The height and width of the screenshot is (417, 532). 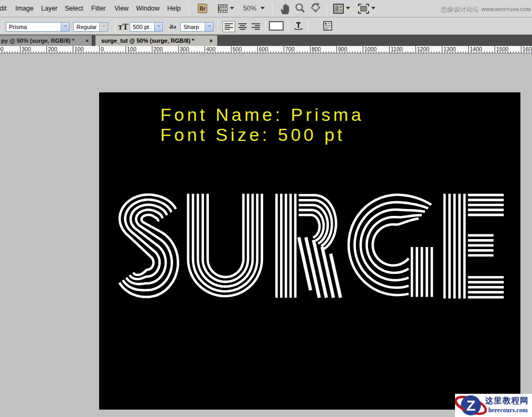 What do you see at coordinates (470, 405) in the screenshot?
I see `svg-text: Z` at bounding box center [470, 405].